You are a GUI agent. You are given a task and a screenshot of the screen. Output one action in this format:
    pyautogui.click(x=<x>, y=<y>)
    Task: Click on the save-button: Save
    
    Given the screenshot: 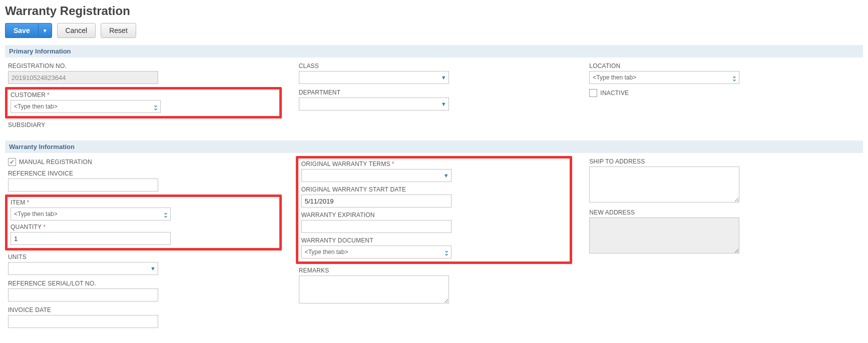 What is the action you would take?
    pyautogui.click(x=22, y=30)
    